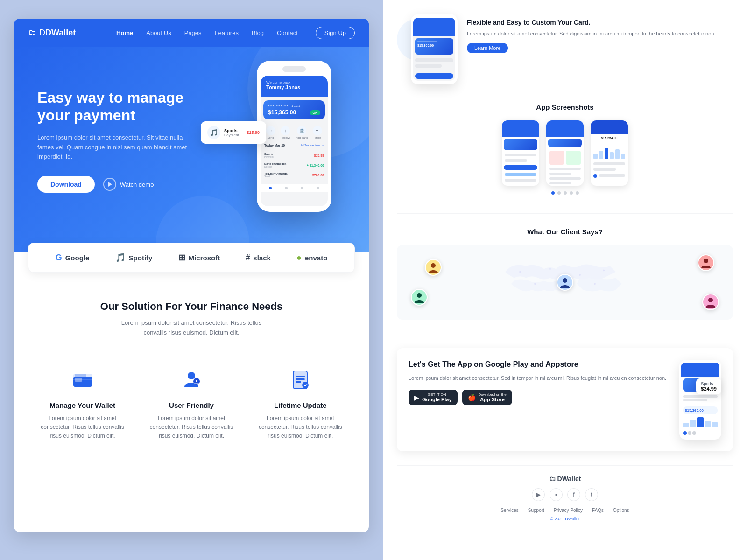 The width and height of the screenshot is (747, 560). What do you see at coordinates (214, 133) in the screenshot?
I see `floating-icon: 🎵` at bounding box center [214, 133].